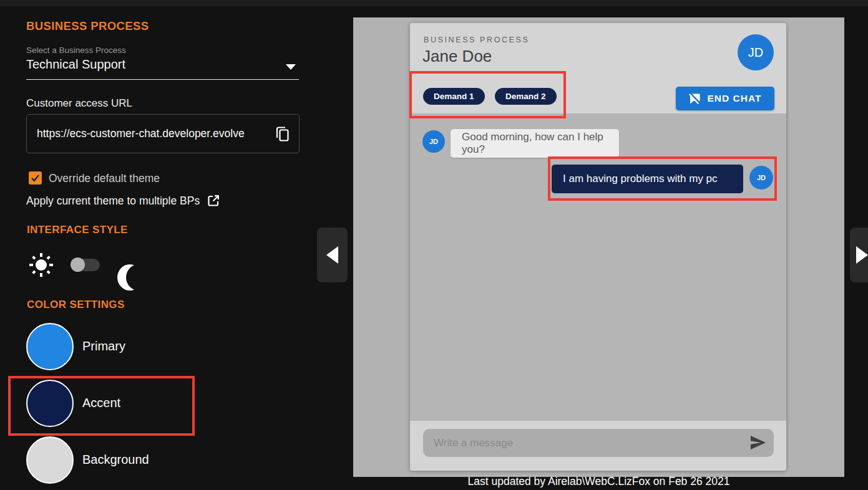 Image resolution: width=868 pixels, height=490 pixels. What do you see at coordinates (598, 443) in the screenshot?
I see `message-input-wrap` at bounding box center [598, 443].